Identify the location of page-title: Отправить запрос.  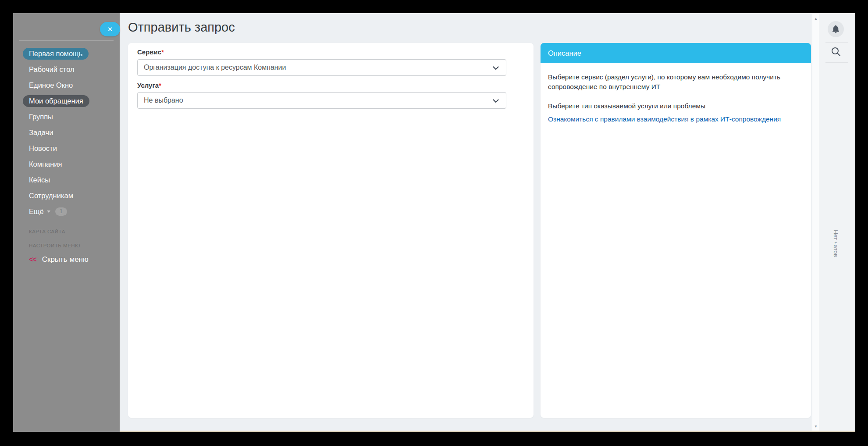
(181, 27).